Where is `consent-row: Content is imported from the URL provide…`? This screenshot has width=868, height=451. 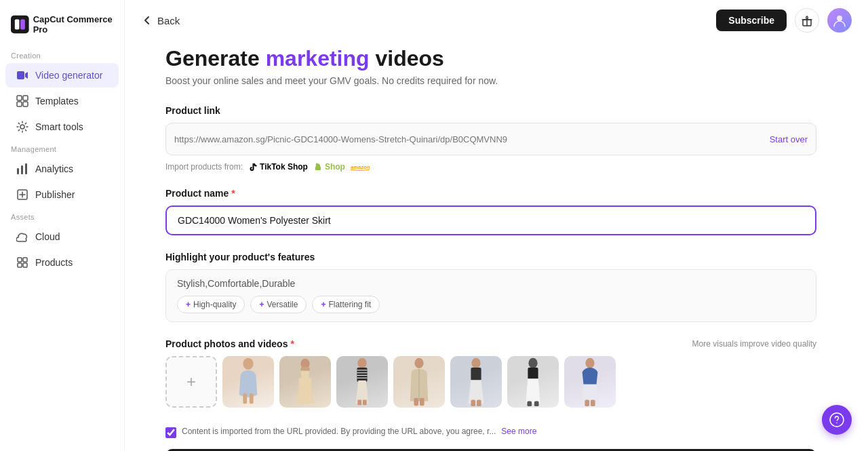
consent-row: Content is imported from the URL provide… is located at coordinates (491, 433).